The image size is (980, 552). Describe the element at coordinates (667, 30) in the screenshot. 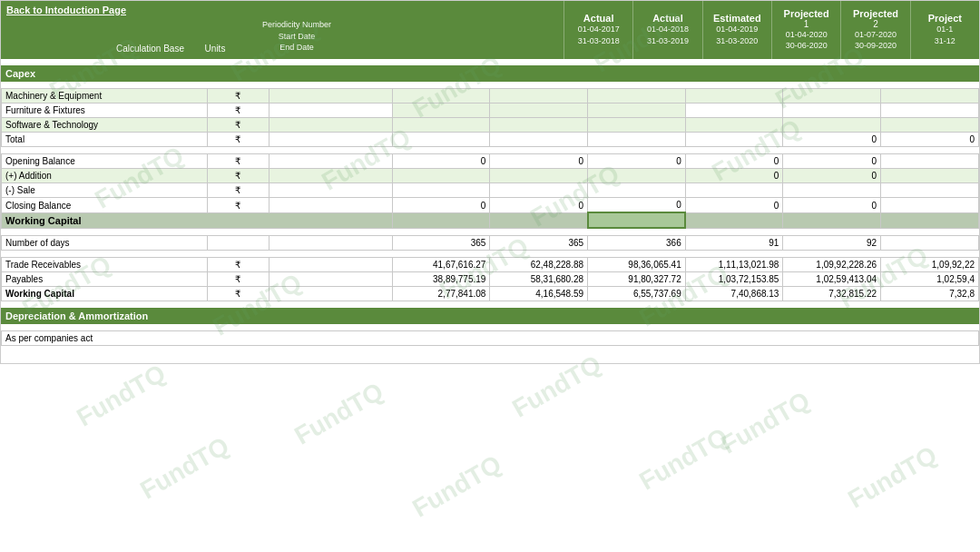

I see `period-actual-2: Actual 01-04-201831-03-2019` at that location.